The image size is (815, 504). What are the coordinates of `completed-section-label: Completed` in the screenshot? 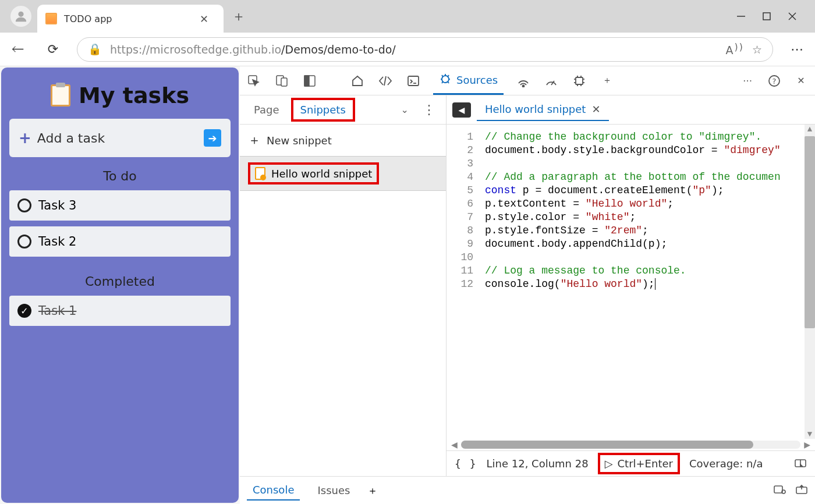 It's located at (120, 279).